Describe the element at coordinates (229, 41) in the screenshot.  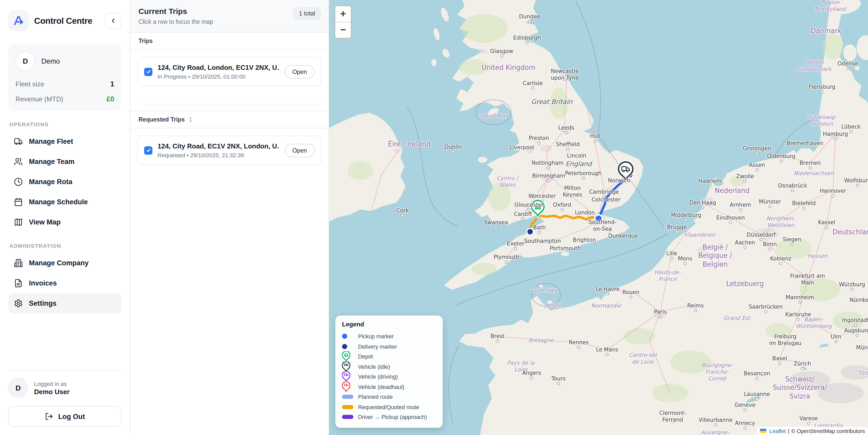
I see `trip-section-header: Trips` at that location.